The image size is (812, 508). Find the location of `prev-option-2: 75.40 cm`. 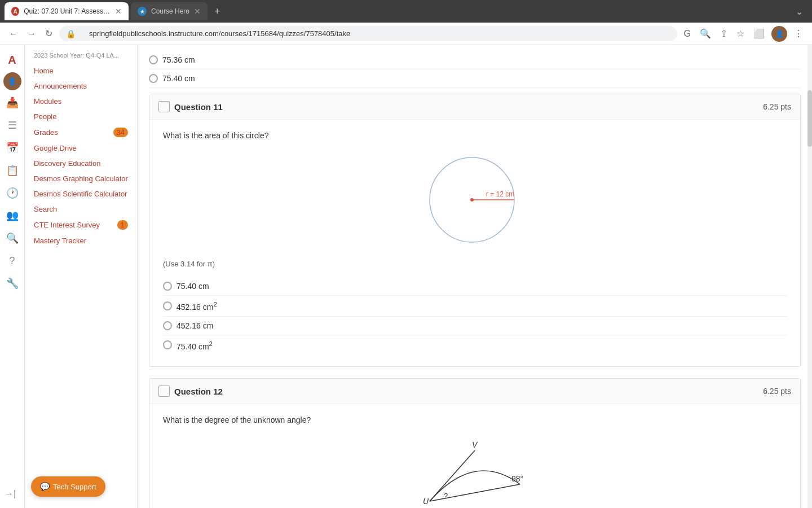

prev-option-2: 75.40 cm is located at coordinates (475, 79).